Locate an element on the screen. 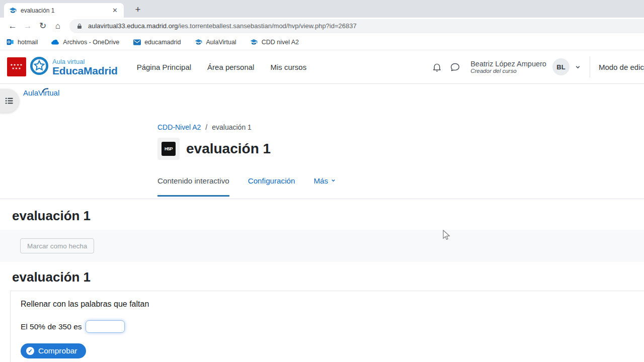 This screenshot has width=644, height=362. logo-subtitle: Aula virtual is located at coordinates (85, 61).